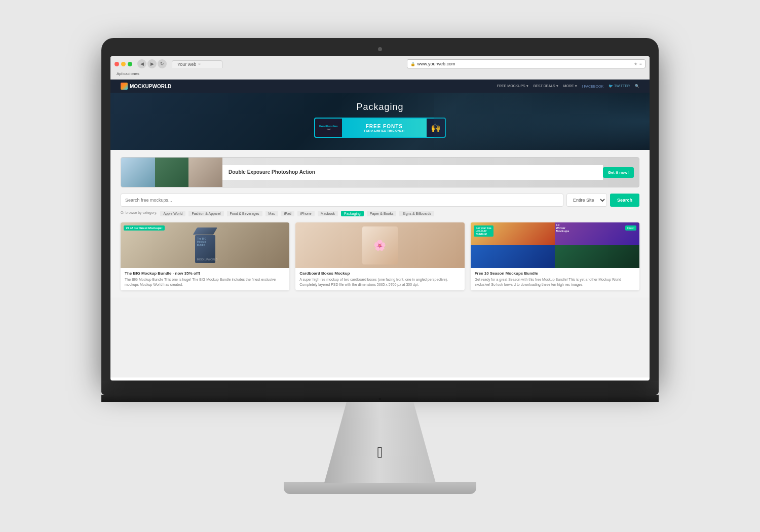 The image size is (760, 532). Describe the element at coordinates (637, 86) in the screenshot. I see `nav-search: 🔍` at that location.